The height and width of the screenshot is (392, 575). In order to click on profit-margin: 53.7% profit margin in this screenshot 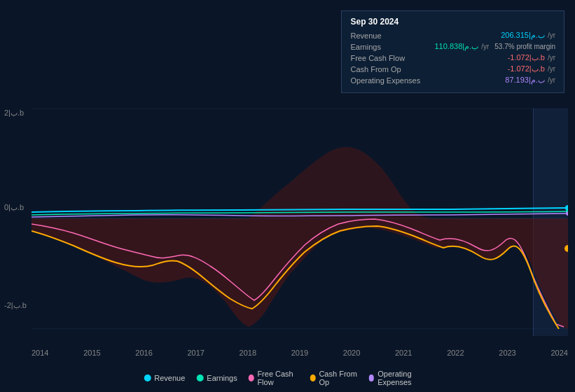, I will do `click(525, 46)`.